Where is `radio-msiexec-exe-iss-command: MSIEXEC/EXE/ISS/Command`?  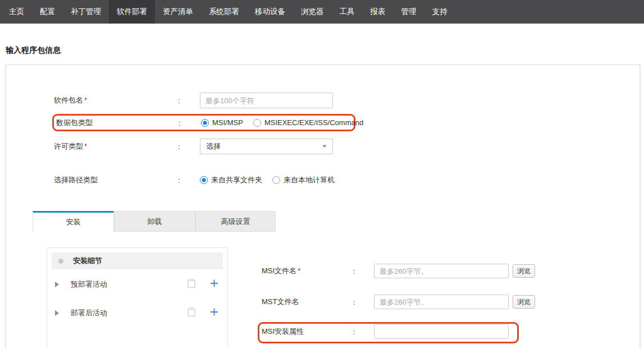 radio-msiexec-exe-iss-command: MSIEXEC/EXE/ISS/Command is located at coordinates (308, 122).